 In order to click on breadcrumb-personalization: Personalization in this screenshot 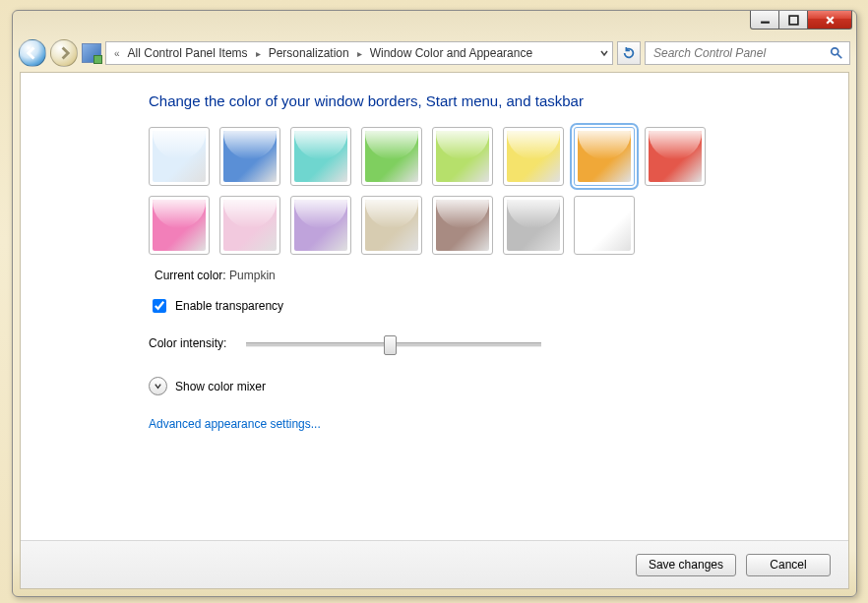, I will do `click(309, 53)`.